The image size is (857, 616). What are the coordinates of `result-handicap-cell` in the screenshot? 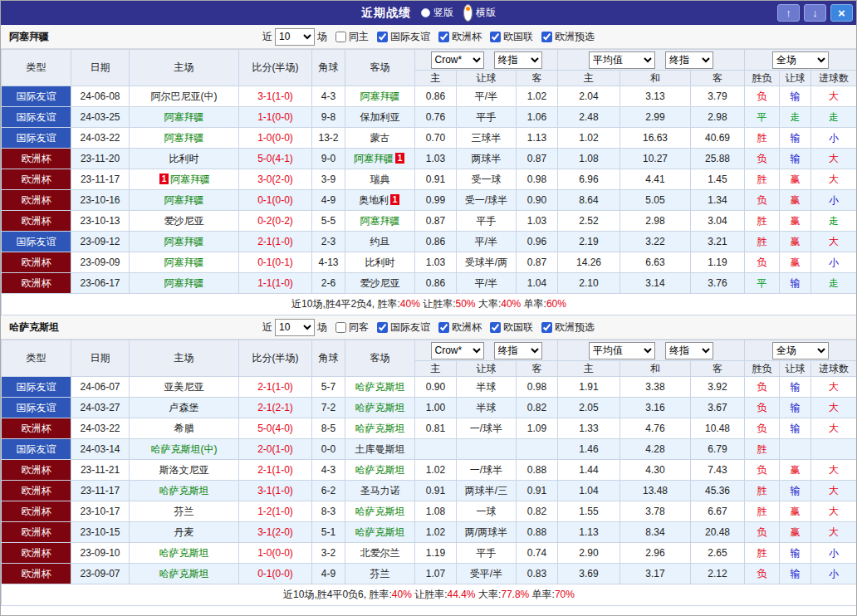 It's located at (796, 450).